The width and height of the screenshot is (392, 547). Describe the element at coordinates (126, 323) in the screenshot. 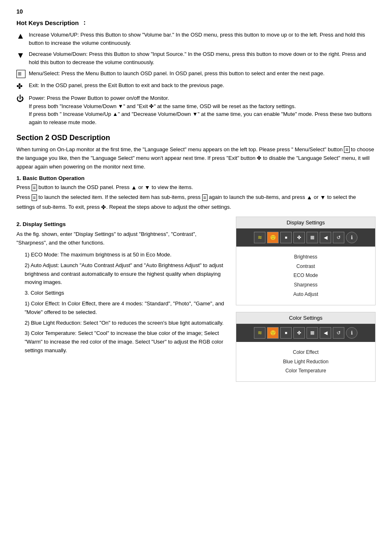

I see `color-item-2: 2) Blue Light Reduction: Select "On" to …` at that location.